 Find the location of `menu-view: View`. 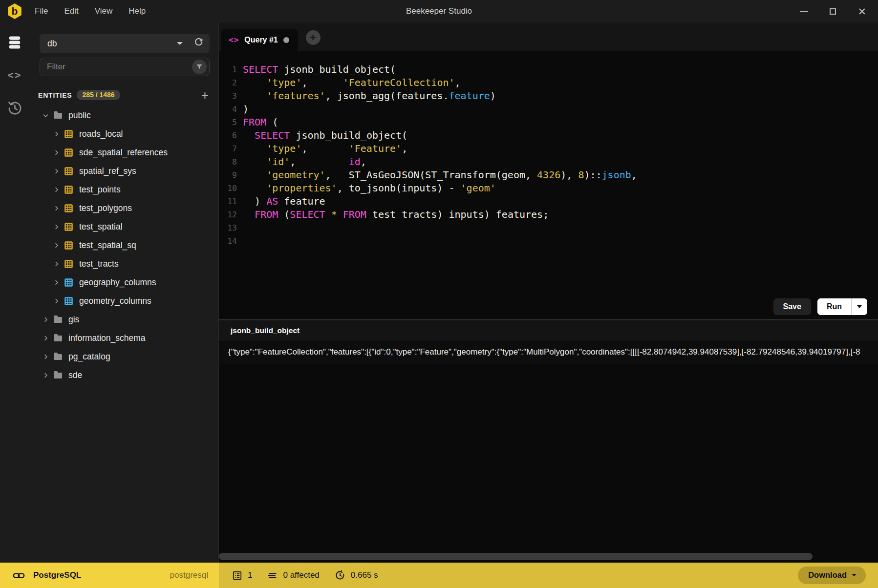

menu-view: View is located at coordinates (104, 11).